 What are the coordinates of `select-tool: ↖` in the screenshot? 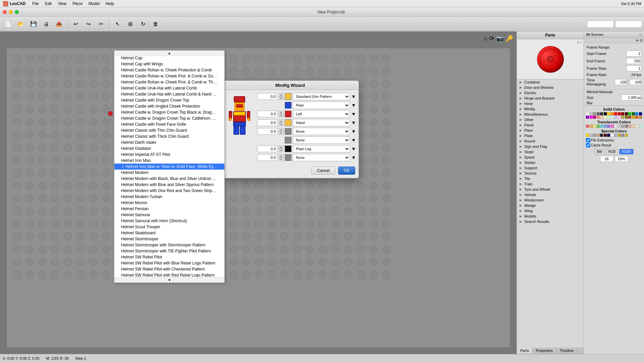 It's located at (117, 24).